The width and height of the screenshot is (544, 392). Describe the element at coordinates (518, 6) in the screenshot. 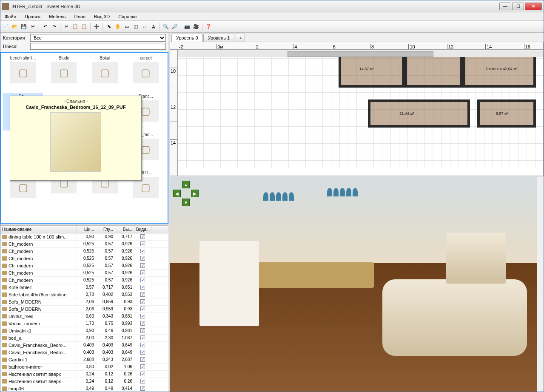

I see `maximize-button: ☐` at that location.